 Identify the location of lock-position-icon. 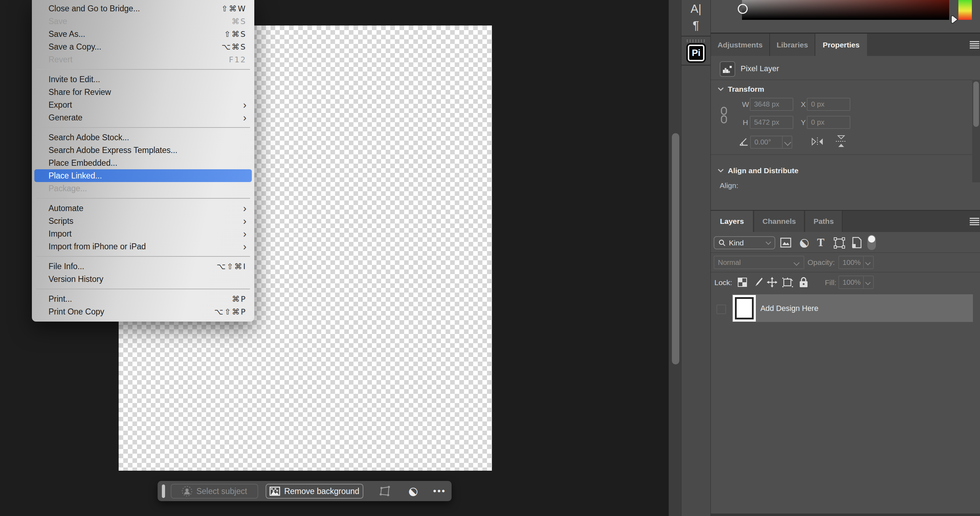
(772, 282).